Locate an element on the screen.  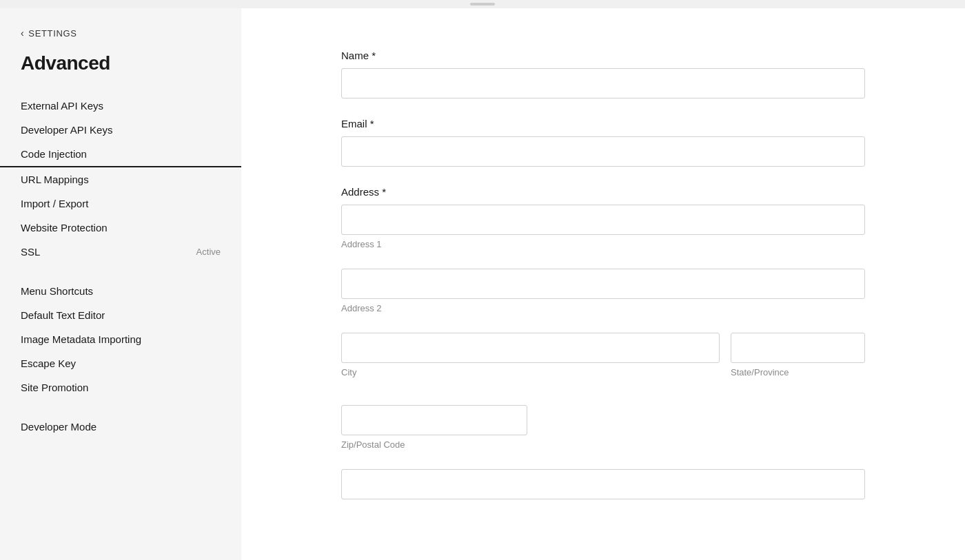
sidebar-item-ssl: SSLActive is located at coordinates (121, 252).